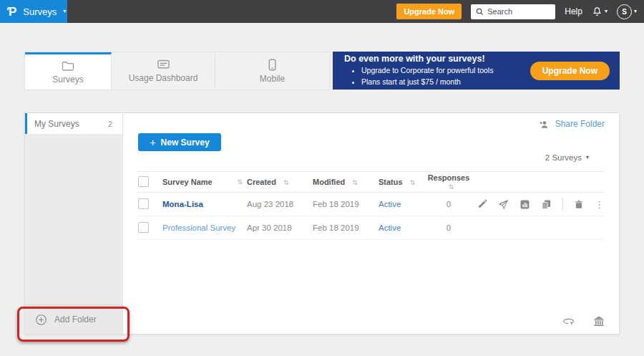 The width and height of the screenshot is (644, 356). Describe the element at coordinates (272, 64) in the screenshot. I see `mobile-icon` at that location.